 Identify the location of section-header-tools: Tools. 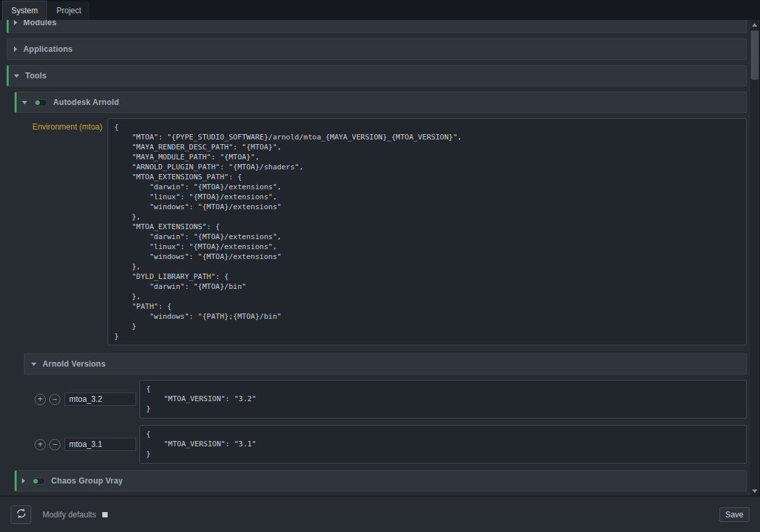
(377, 76).